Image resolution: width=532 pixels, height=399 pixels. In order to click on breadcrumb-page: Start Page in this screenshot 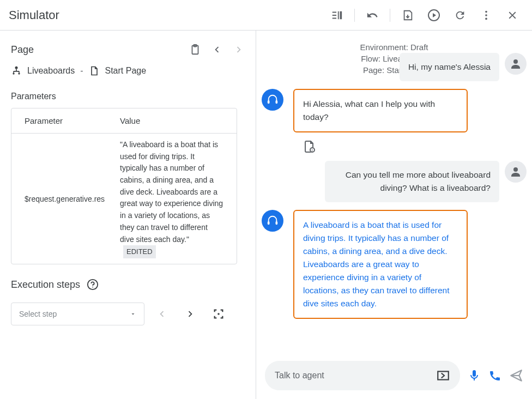, I will do `click(126, 71)`.